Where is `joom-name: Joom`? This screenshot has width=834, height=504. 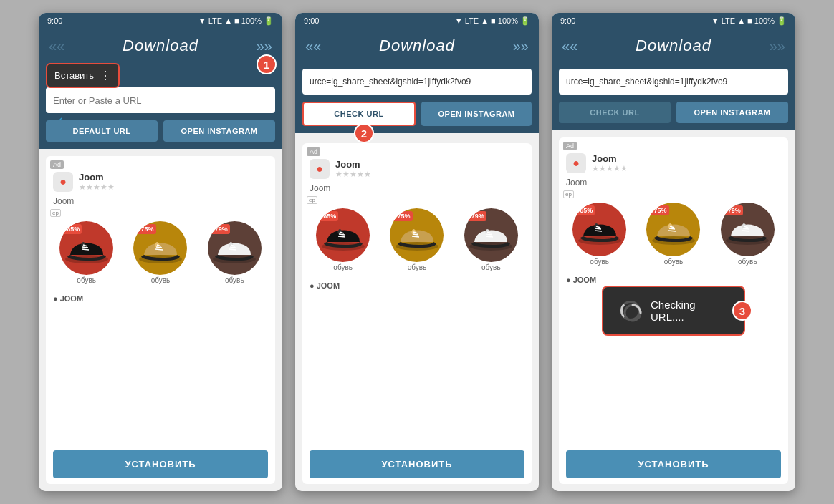
joom-name: Joom is located at coordinates (610, 159).